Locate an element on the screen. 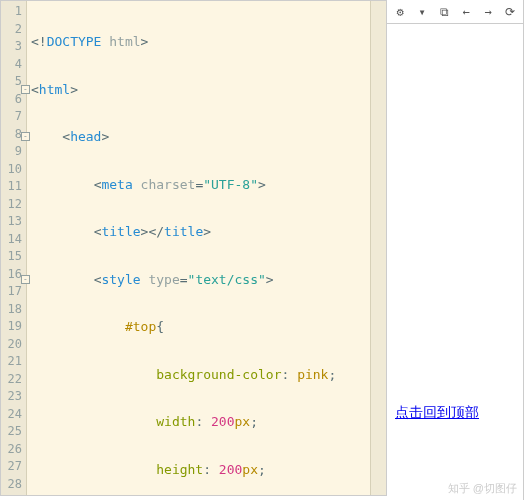  code-line: <!DOCTYPE html> is located at coordinates (200, 42).